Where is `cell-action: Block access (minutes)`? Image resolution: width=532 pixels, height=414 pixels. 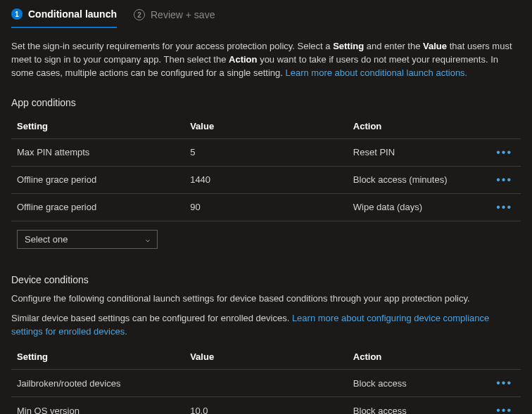 cell-action: Block access (minutes) is located at coordinates (419, 180).